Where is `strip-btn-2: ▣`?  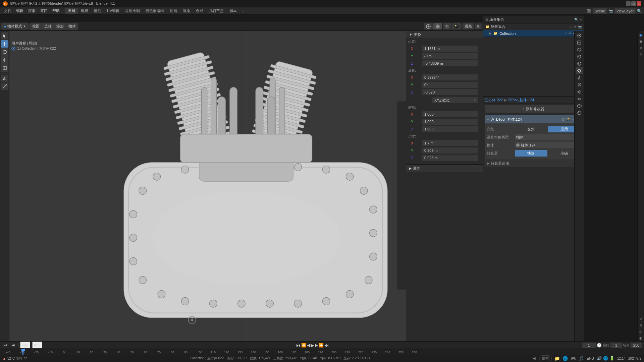 strip-btn-2: ▣ is located at coordinates (641, 41).